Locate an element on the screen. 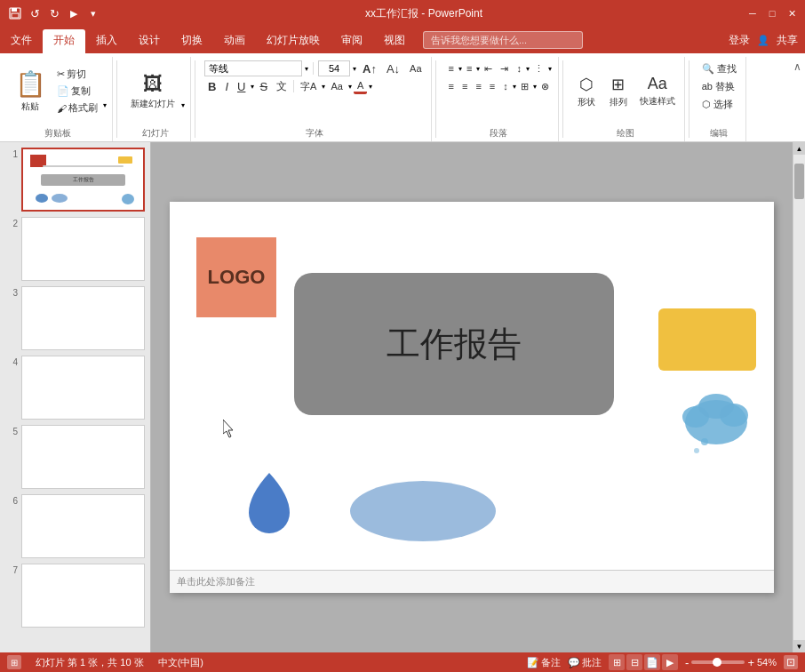 This screenshot has height=672, width=805. customize-icon: ▾ is located at coordinates (93, 13).